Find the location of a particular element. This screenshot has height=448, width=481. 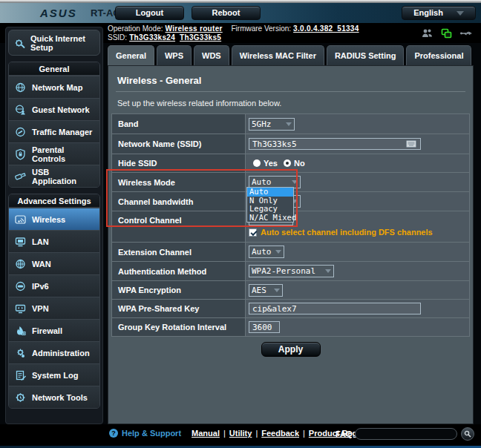

sidebar-item-guest-network: Guest Network is located at coordinates (54, 109).